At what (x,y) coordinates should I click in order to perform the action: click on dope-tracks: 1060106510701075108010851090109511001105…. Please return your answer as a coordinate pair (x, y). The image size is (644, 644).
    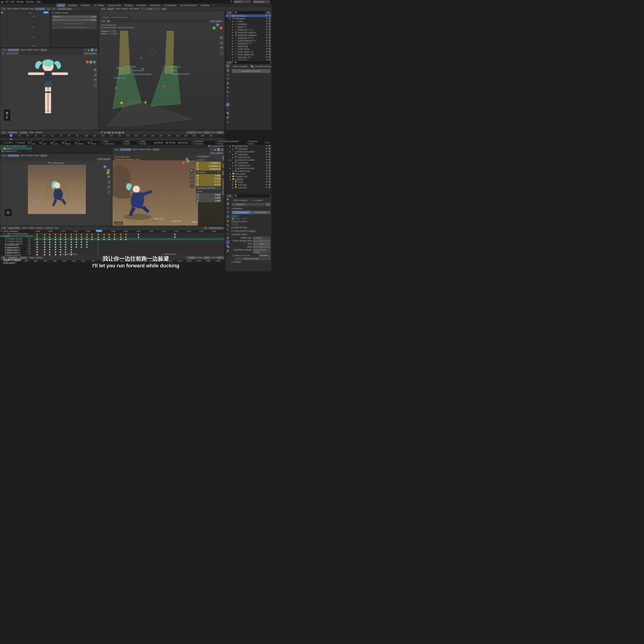
    Looking at the image, I should click on (129, 243).